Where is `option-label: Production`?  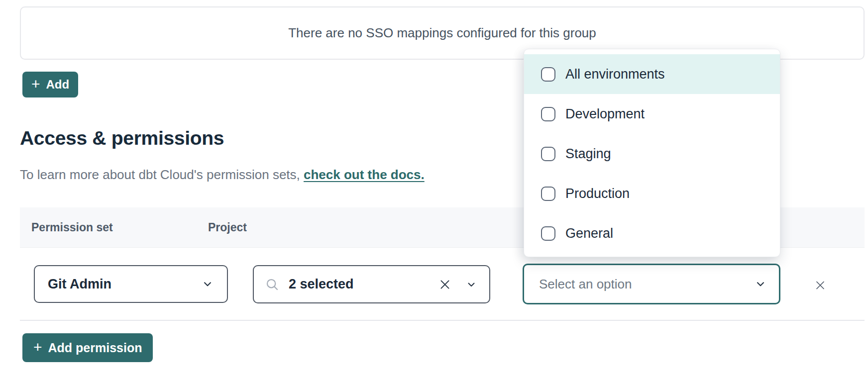 option-label: Production is located at coordinates (597, 194).